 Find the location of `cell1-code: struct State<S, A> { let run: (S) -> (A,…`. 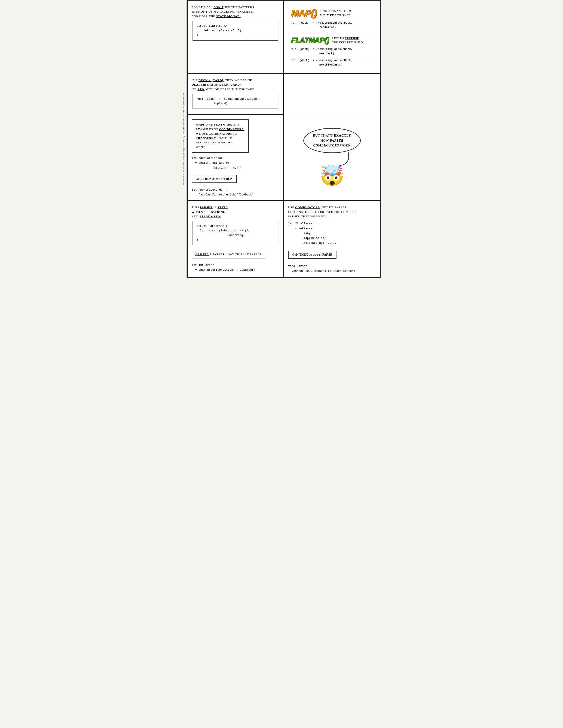

cell1-code: struct State<S, A> { let run: (S) -> (A,… is located at coordinates (235, 31).